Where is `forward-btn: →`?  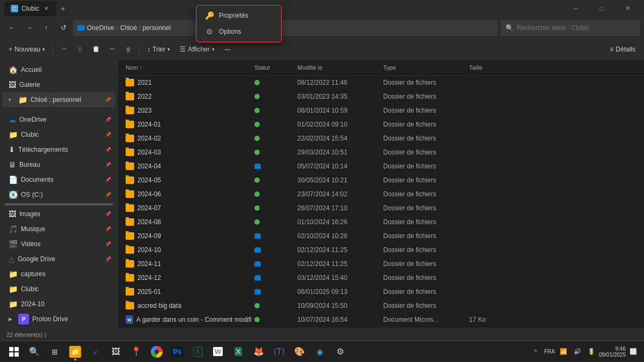
forward-btn: → is located at coordinates (29, 28).